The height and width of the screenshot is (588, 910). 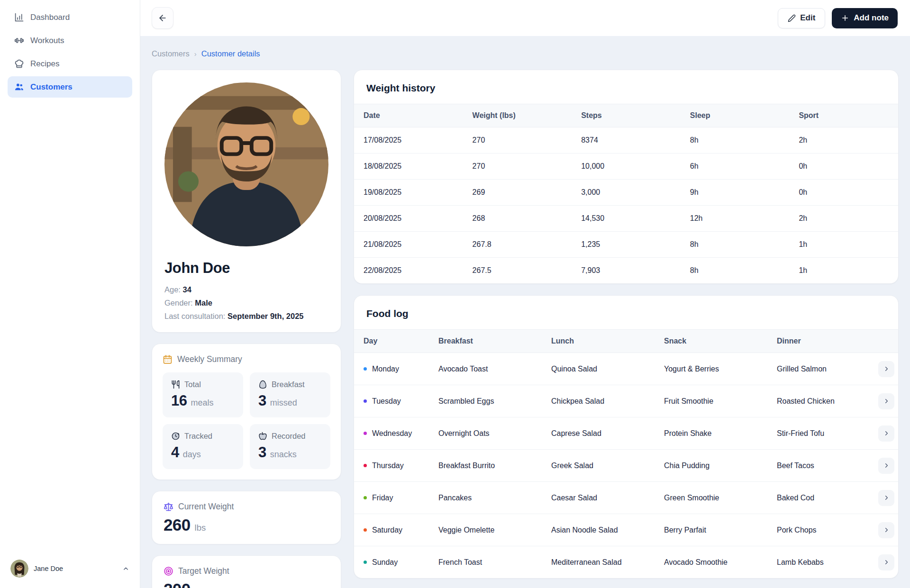 What do you see at coordinates (204, 571) in the screenshot?
I see `target-weight-label: Target Weight` at bounding box center [204, 571].